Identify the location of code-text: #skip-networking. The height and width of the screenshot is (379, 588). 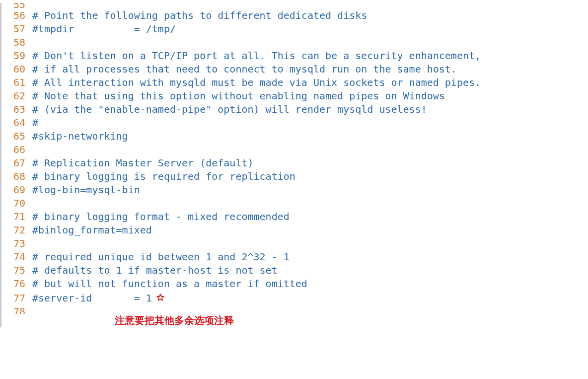
(80, 136).